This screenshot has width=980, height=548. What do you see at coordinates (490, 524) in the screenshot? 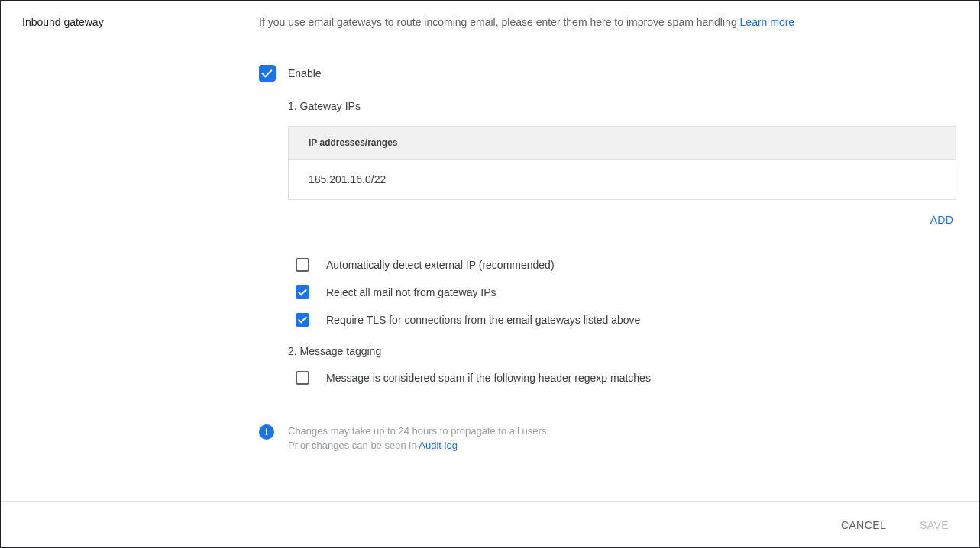
I see `footer: CANCEL SAVE` at bounding box center [490, 524].